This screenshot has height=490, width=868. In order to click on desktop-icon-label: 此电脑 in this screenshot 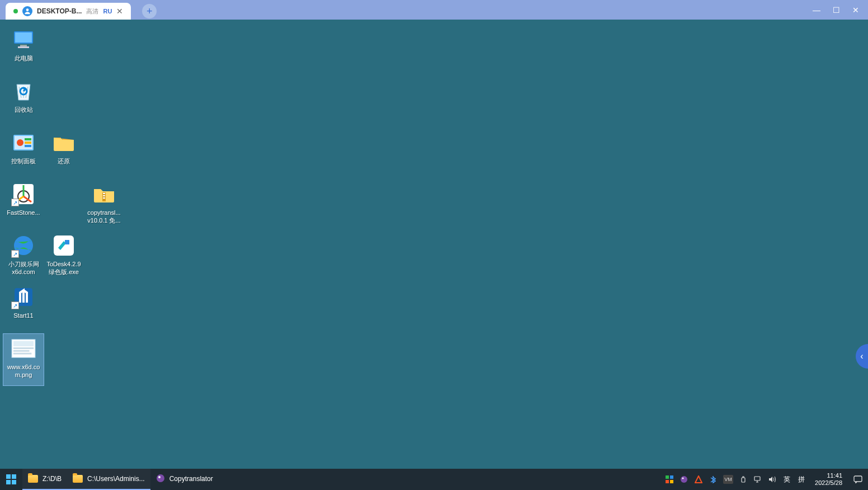, I will do `click(23, 58)`.